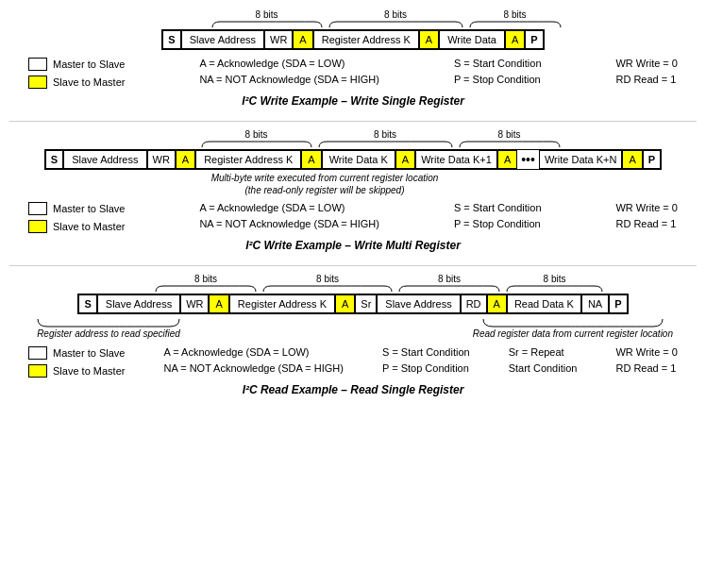  Describe the element at coordinates (573, 334) in the screenshot. I see `annotation3-right: Read register data from current register…` at that location.